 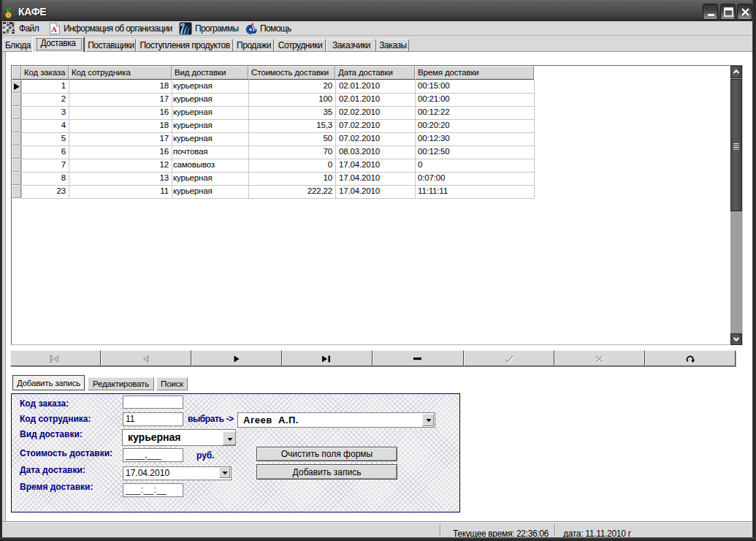 I want to click on svg-text: A, so click(x=54, y=29).